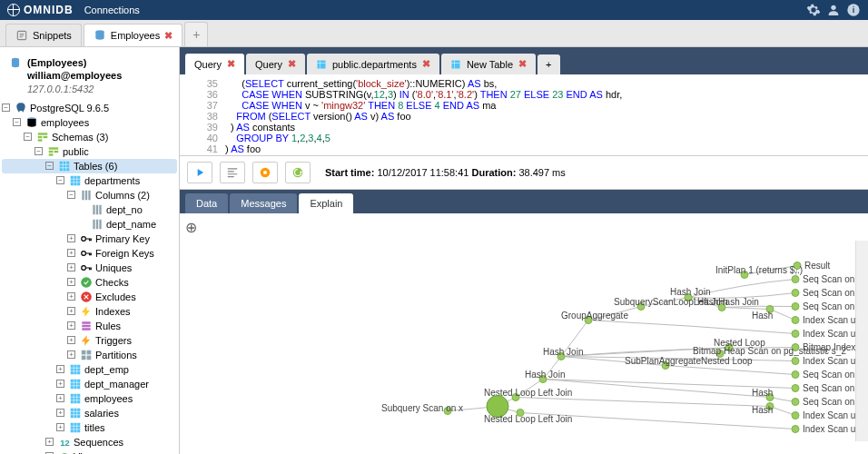  I want to click on rules-node: +Rules, so click(89, 326).